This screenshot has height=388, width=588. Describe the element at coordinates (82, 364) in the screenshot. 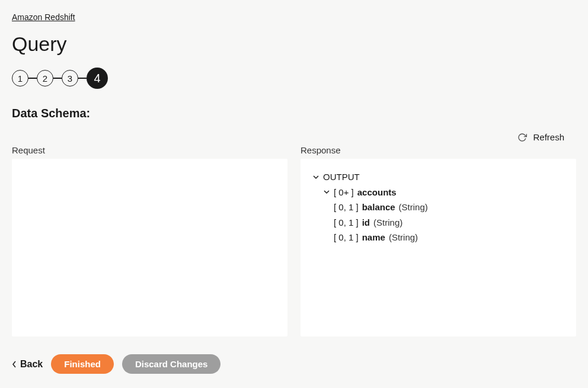

I see `finished-button: Finished` at that location.